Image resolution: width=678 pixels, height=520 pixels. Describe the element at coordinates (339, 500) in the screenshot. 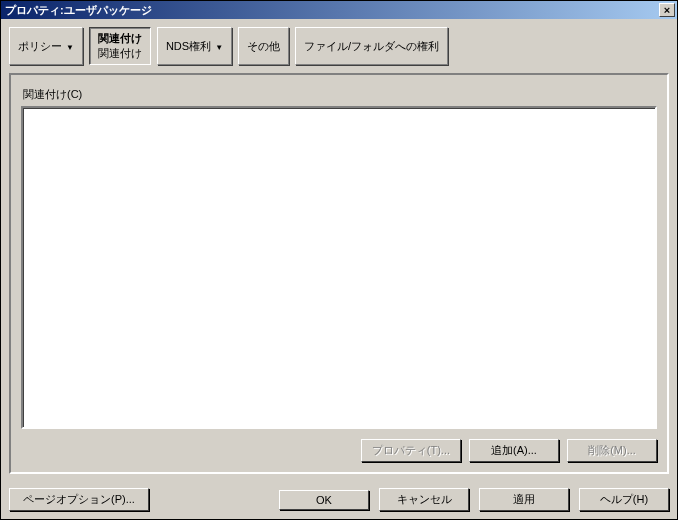

I see `dialog-footer: ページオプション(P)... OK キャンセル 適用 ヘルプ(H)` at that location.